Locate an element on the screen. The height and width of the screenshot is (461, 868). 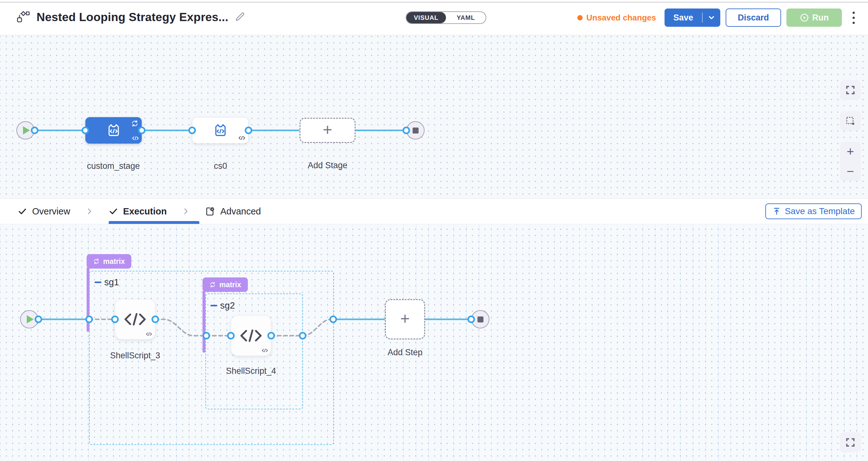
stage-detail-tabbar: Overview Execution Advanced is located at coordinates (434, 211).